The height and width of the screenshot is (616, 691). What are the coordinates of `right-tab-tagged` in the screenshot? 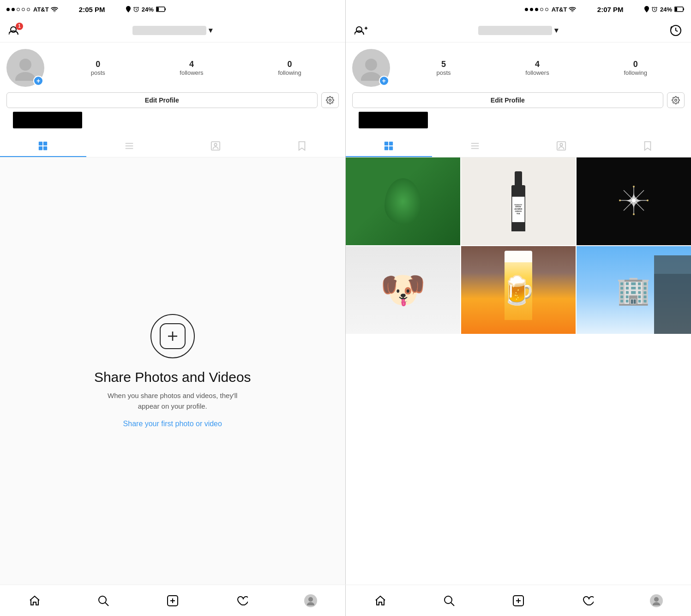 It's located at (561, 146).